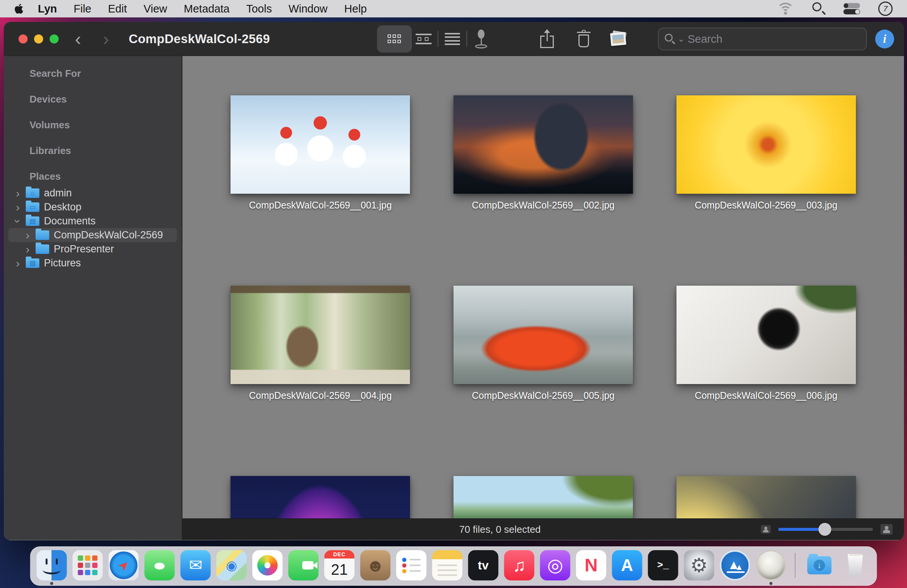 The height and width of the screenshot is (588, 907). I want to click on sidebar-item-propresenter: ›ProPresenter, so click(93, 249).